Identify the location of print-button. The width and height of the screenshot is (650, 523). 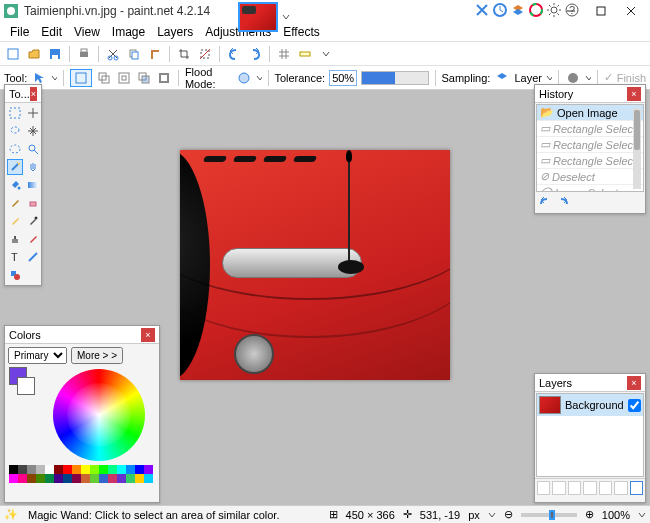
(84, 54).